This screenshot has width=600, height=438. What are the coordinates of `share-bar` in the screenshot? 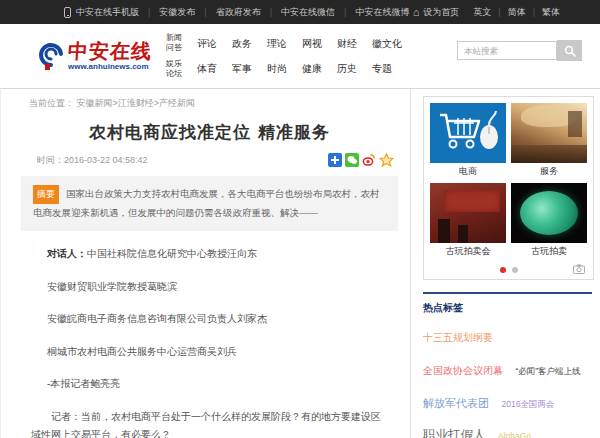 It's located at (361, 160).